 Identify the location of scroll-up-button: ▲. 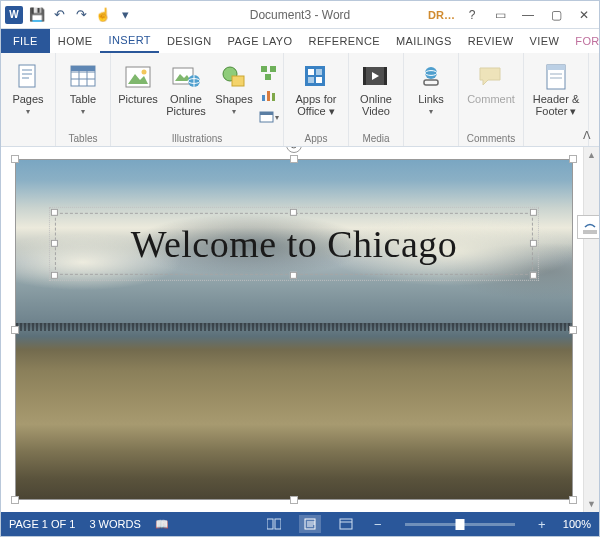
(592, 155).